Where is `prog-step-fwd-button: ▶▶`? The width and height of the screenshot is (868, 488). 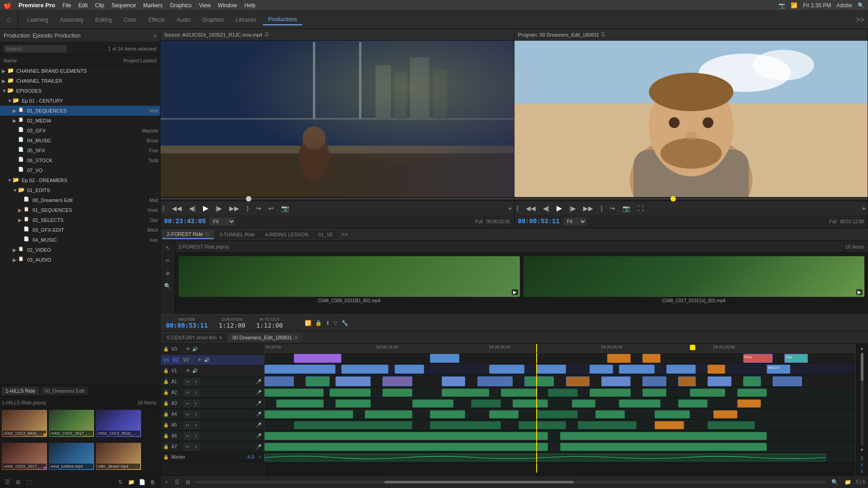 prog-step-fwd-button: ▶▶ is located at coordinates (588, 208).